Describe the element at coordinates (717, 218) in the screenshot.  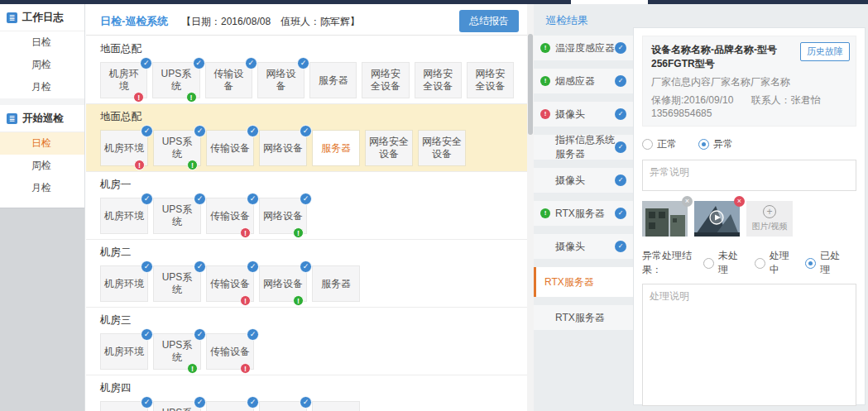
I see `video-thumbnail: ×` at that location.